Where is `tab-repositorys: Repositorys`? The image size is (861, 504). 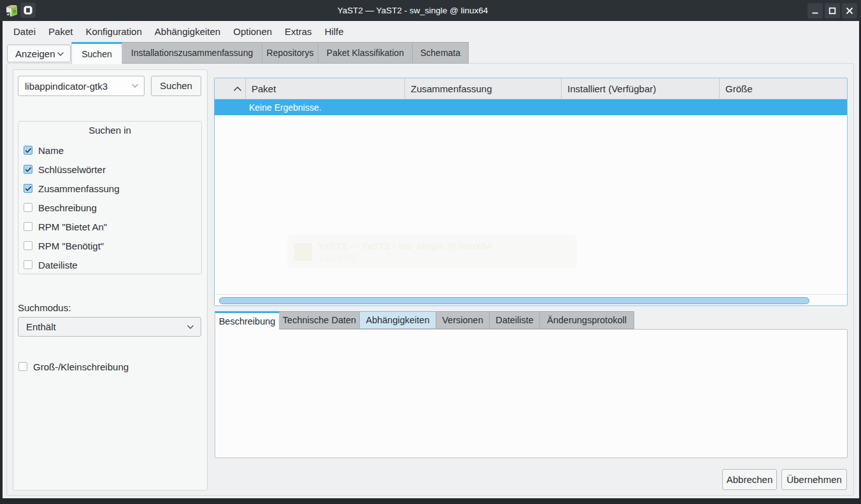 tab-repositorys: Repositorys is located at coordinates (290, 53).